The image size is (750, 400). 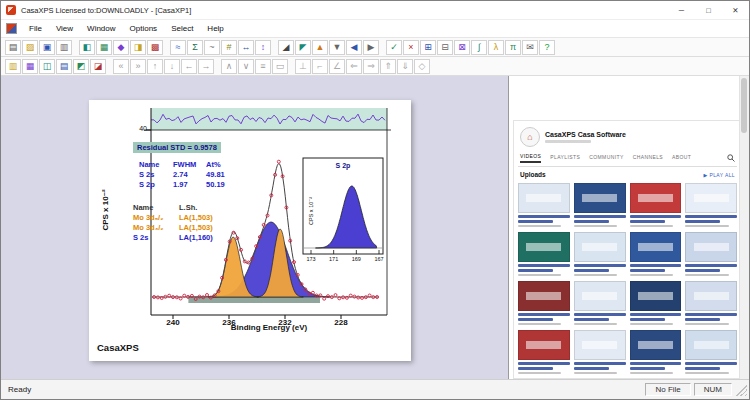 What do you see at coordinates (479, 48) in the screenshot?
I see `toolbar-button: ∫` at bounding box center [479, 48].